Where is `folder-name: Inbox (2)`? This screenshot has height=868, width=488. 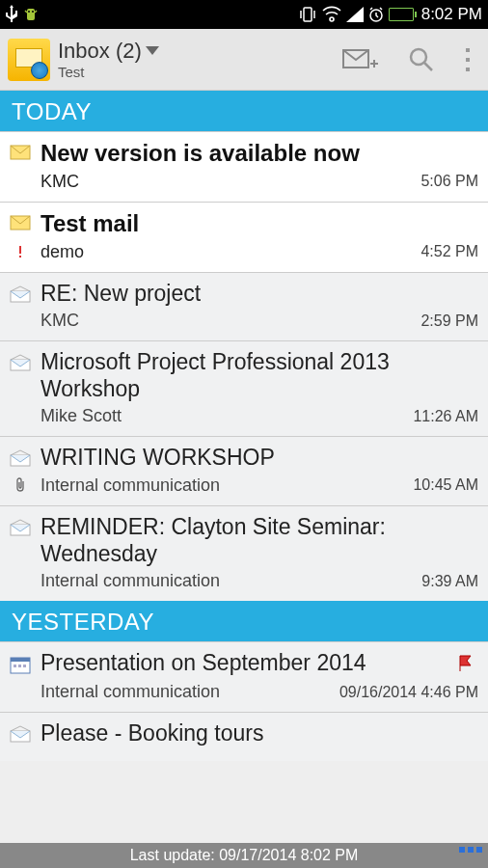
folder-name: Inbox (2) is located at coordinates (100, 50).